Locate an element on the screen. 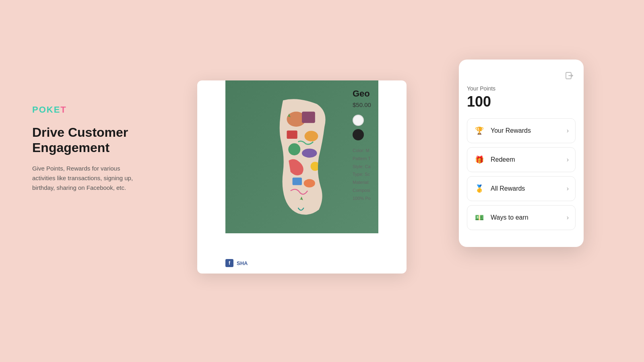 The image size is (644, 362). facebook-icon: f is located at coordinates (229, 263).